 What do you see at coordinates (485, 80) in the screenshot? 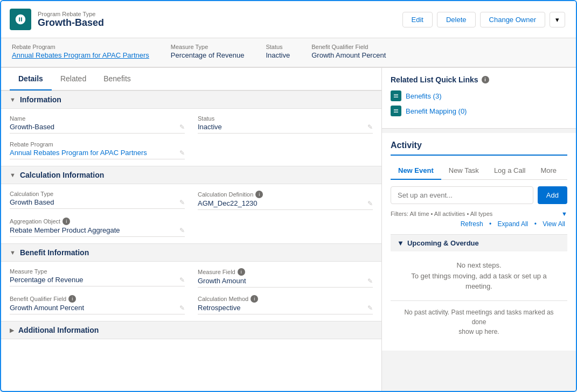
I see `info-quick-links-icon: i` at bounding box center [485, 80].